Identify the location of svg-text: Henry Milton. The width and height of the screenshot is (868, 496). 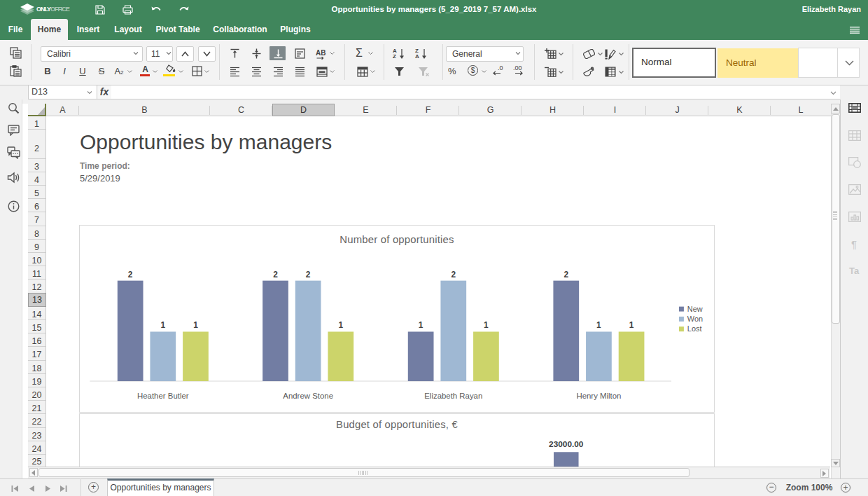
(598, 396).